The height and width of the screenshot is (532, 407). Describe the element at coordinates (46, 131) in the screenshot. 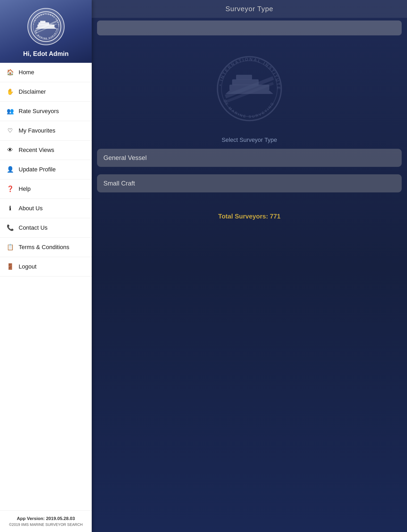

I see `nav-item-my-favourites: ♡ My Favourites` at that location.